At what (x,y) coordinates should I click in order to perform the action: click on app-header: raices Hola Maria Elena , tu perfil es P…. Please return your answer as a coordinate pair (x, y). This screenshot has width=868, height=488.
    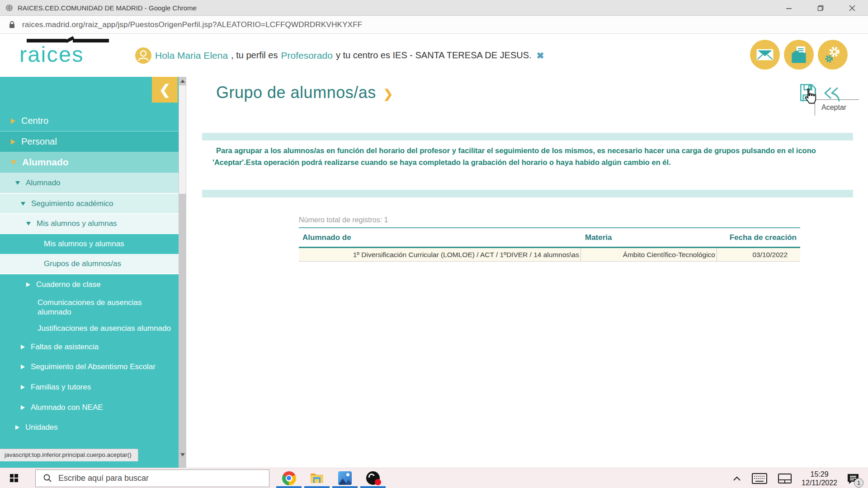
    Looking at the image, I should click on (434, 55).